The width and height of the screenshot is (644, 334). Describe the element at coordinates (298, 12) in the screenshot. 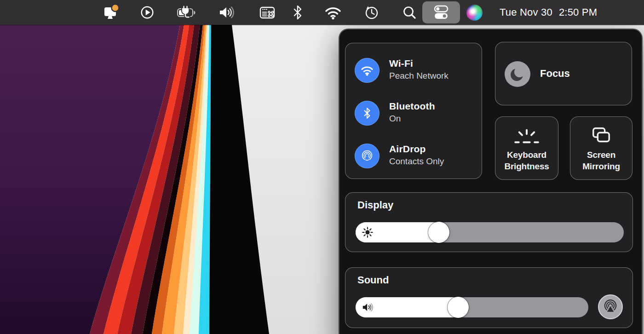

I see `bluetooth-menu-icon` at that location.